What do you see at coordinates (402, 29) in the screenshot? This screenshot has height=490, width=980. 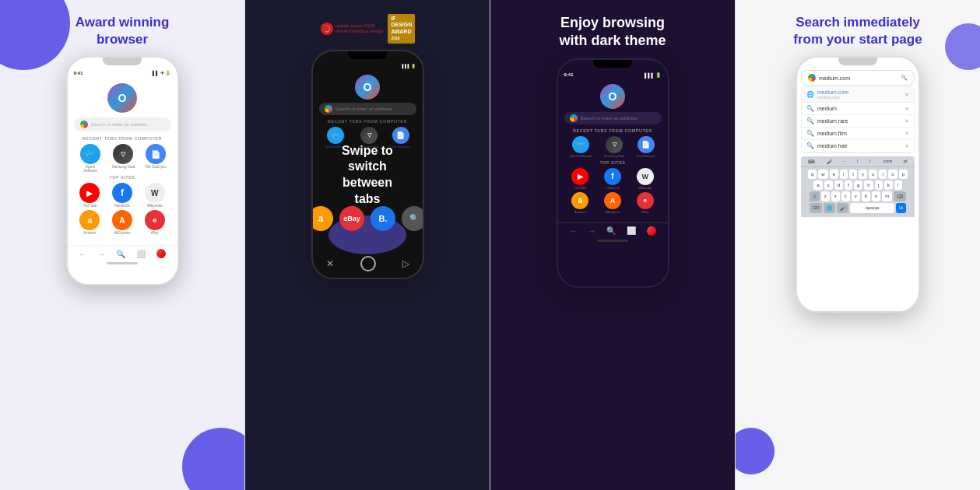 I see `if-badge: iFDESIGNAWARD2019` at bounding box center [402, 29].